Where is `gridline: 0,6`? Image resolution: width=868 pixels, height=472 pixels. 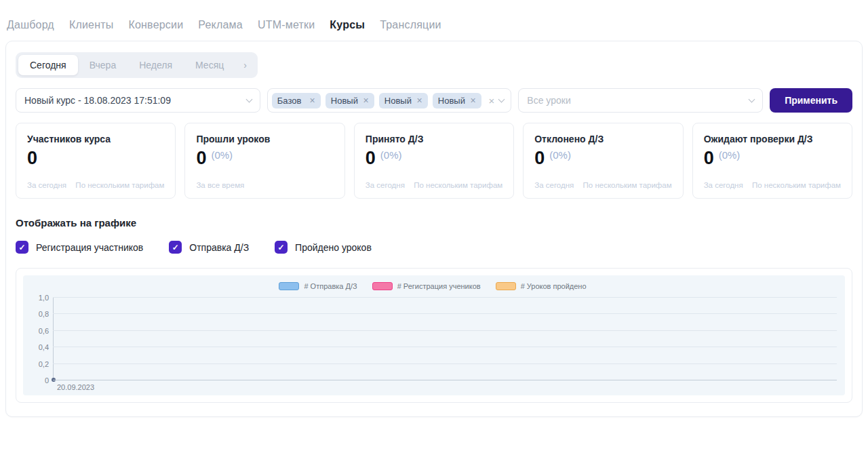 gridline: 0,6 is located at coordinates (445, 331).